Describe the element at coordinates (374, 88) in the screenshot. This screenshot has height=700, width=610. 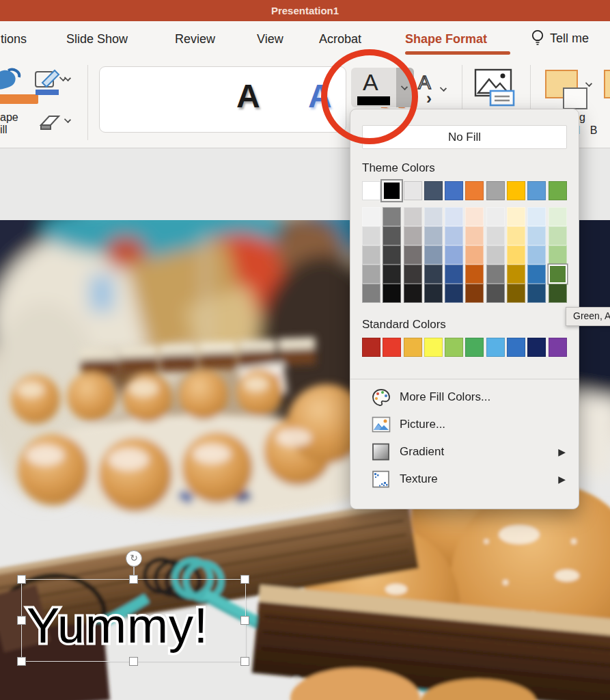
I see `text-fill-main: A` at that location.